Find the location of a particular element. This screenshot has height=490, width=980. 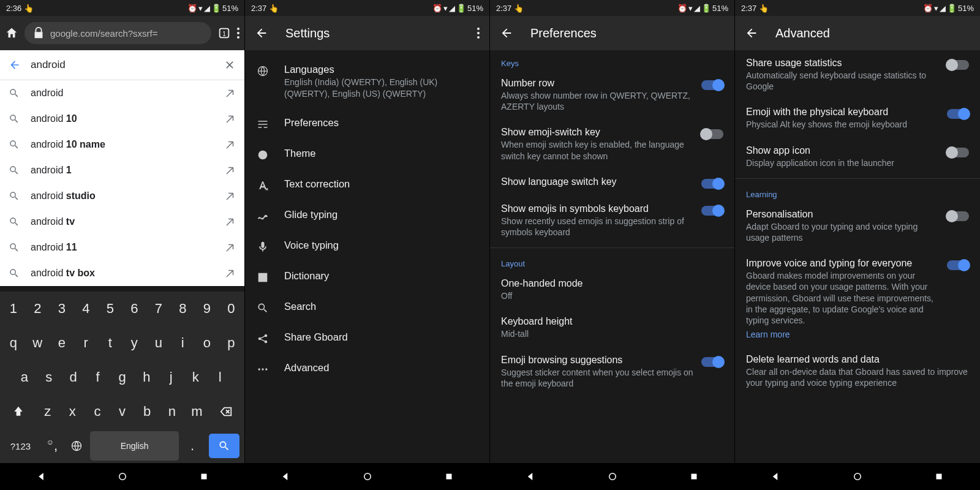

key-5: 5 is located at coordinates (110, 309).